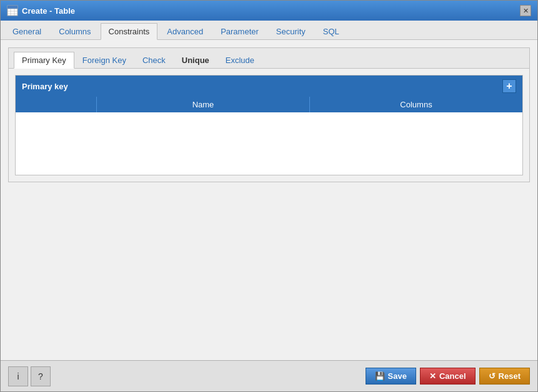  What do you see at coordinates (45, 86) in the screenshot?
I see `section-title: Primary key` at bounding box center [45, 86].